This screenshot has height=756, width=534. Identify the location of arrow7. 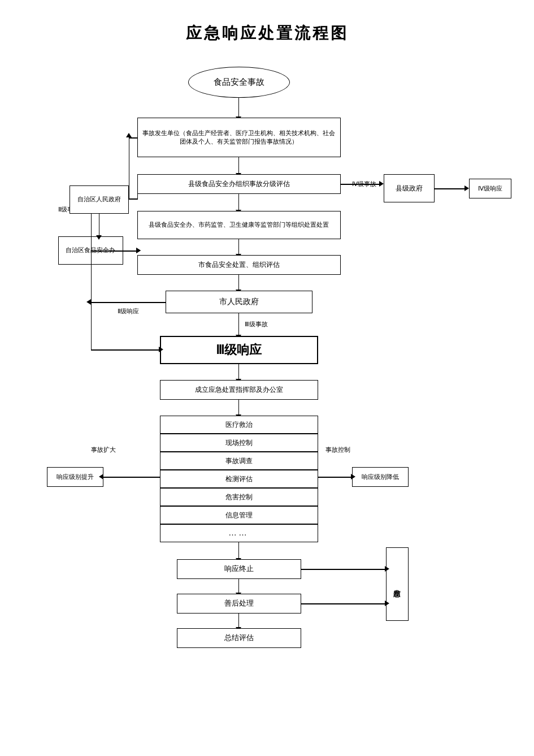
(239, 372).